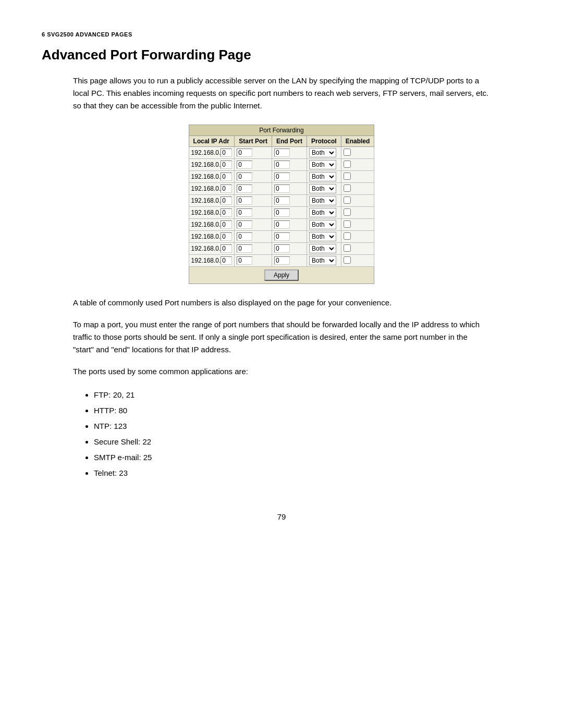 This screenshot has width=563, height=728. Describe the element at coordinates (282, 130) in the screenshot. I see `table-caption: Port Forwarding` at that location.